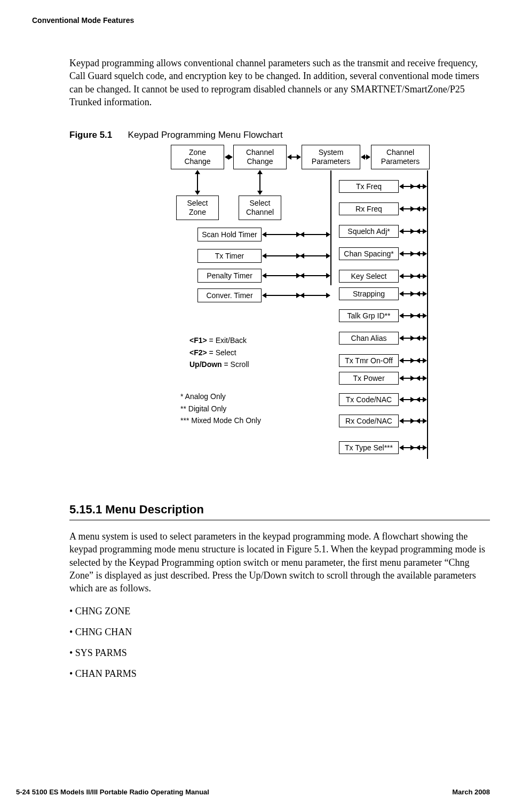  I want to click on box-zone-change: ZoneChange, so click(197, 157).